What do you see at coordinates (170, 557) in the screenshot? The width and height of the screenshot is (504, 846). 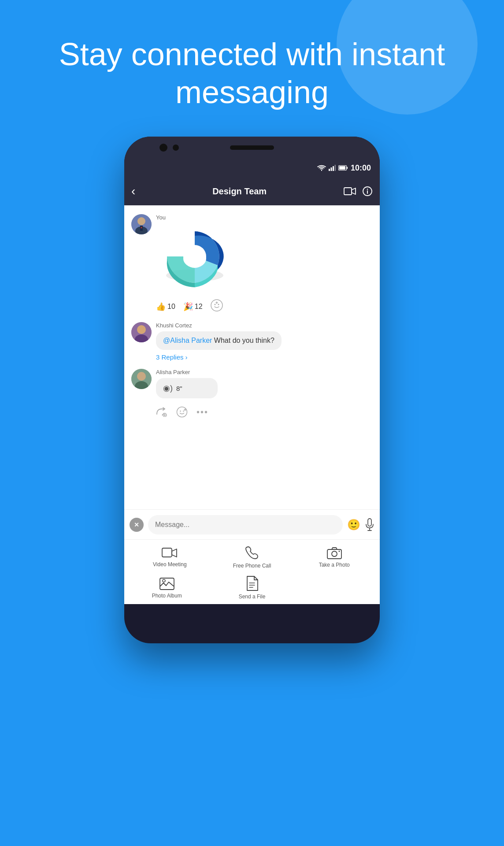 I see `video-meeting-button: Video Meeting` at bounding box center [170, 557].